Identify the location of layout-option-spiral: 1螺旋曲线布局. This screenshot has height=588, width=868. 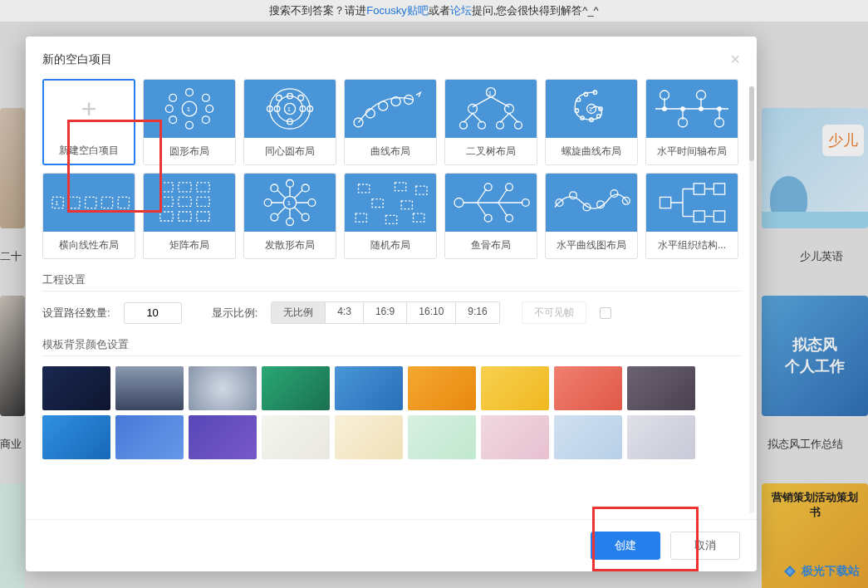
(591, 122).